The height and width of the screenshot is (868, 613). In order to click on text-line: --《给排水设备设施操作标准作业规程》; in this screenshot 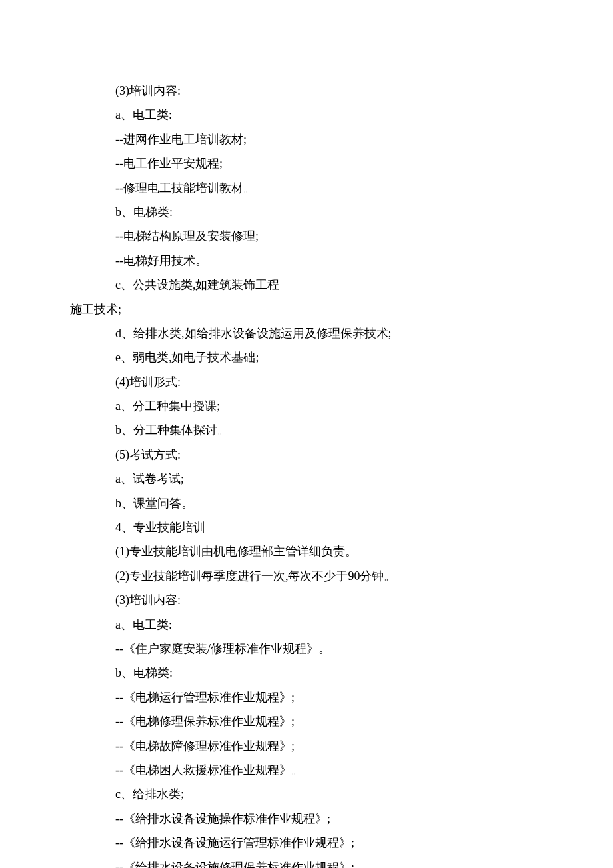, I will do `click(308, 819)`.